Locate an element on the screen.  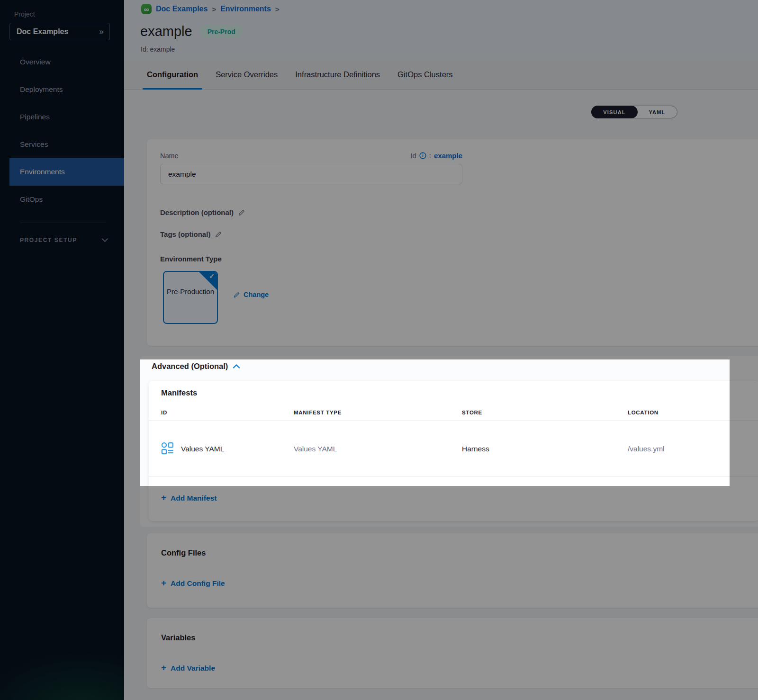
manifest-store: Harness is located at coordinates (545, 449).